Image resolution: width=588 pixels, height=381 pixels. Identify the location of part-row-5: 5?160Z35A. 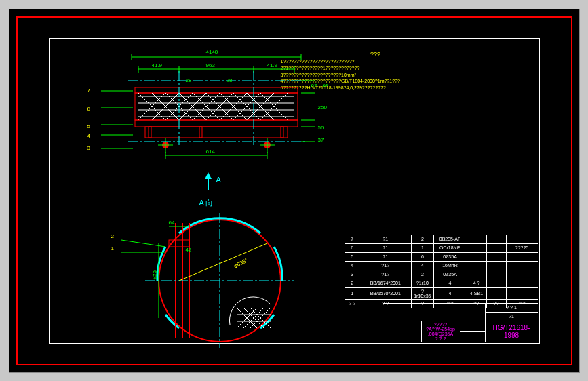
(442, 256).